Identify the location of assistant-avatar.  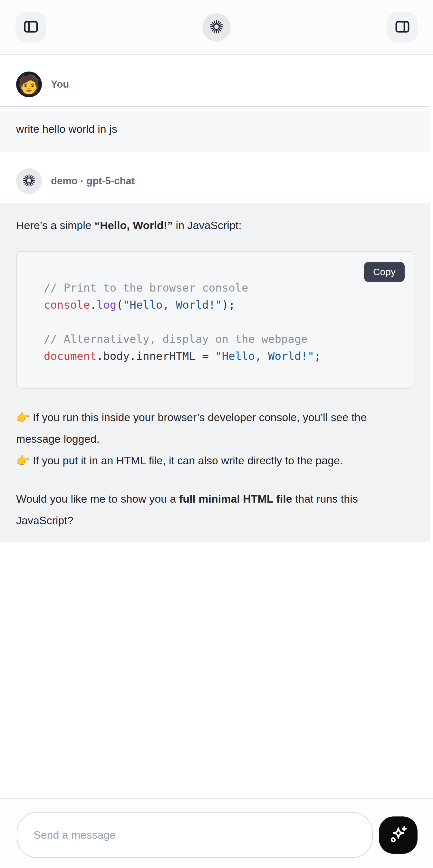
(29, 181).